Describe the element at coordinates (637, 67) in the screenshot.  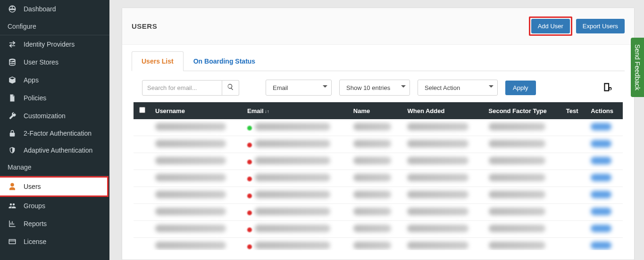
I see `send-feedback-button: Send Feedback` at that location.